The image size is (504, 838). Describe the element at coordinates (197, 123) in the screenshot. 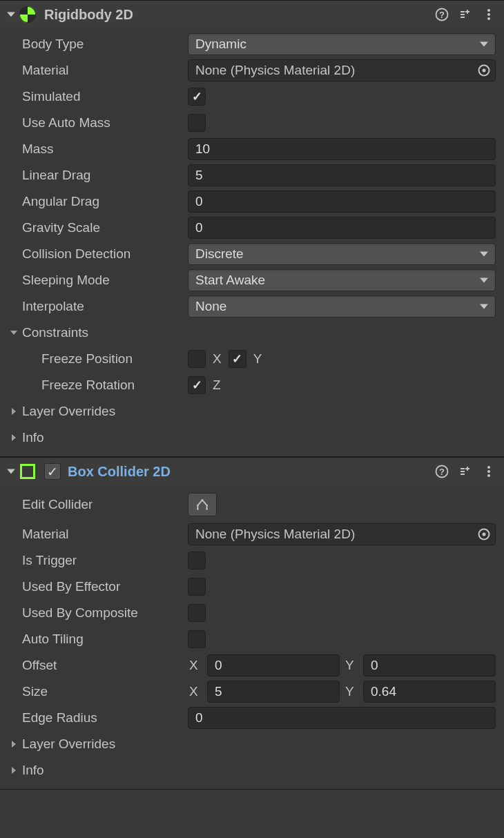

I see `use-auto-mass-checkbox` at that location.